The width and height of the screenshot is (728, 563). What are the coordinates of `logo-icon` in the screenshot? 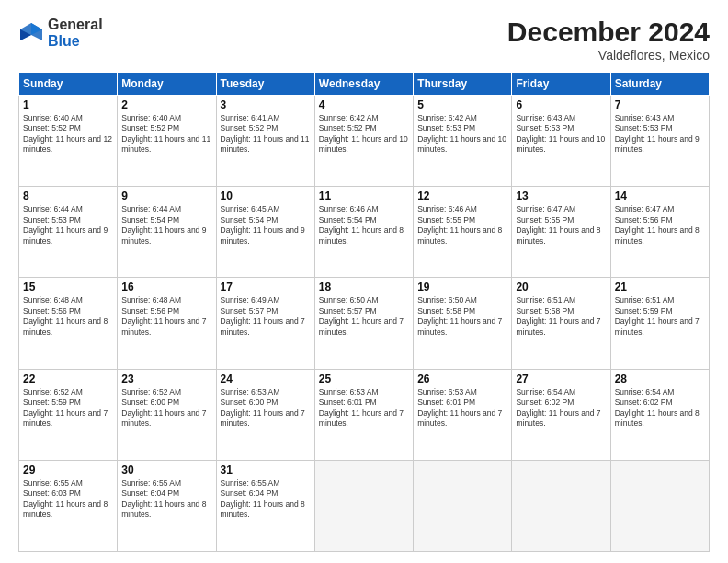 It's located at (31, 33).